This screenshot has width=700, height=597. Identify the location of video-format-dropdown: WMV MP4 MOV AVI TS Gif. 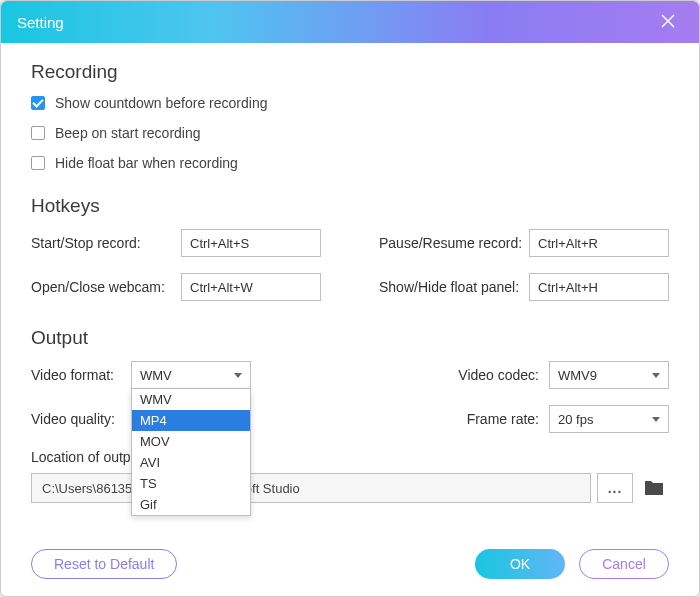
(191, 452).